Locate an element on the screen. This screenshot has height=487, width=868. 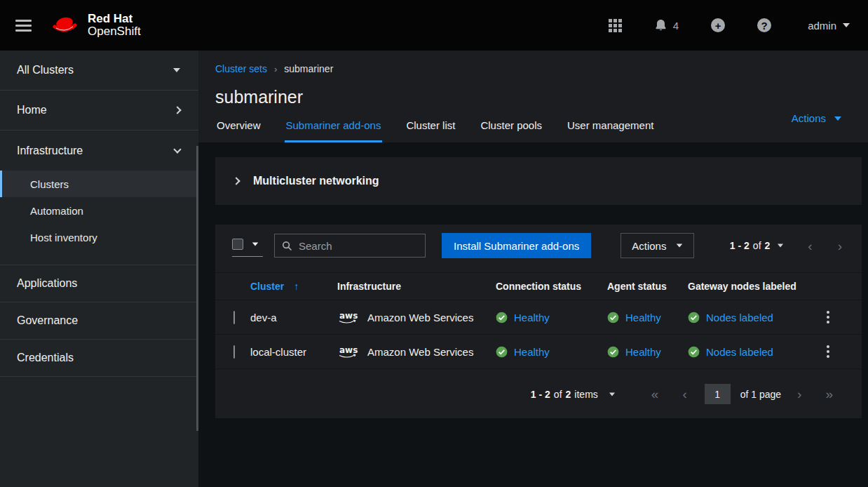
infrastructure-provider: Amazon Web Services is located at coordinates (421, 352).